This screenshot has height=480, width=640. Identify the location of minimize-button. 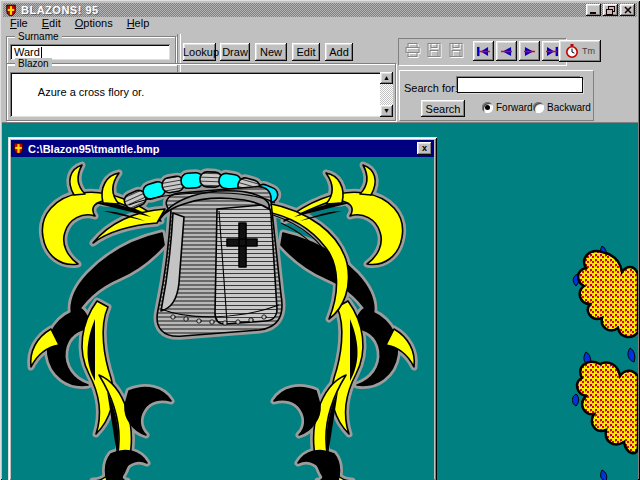
(594, 10).